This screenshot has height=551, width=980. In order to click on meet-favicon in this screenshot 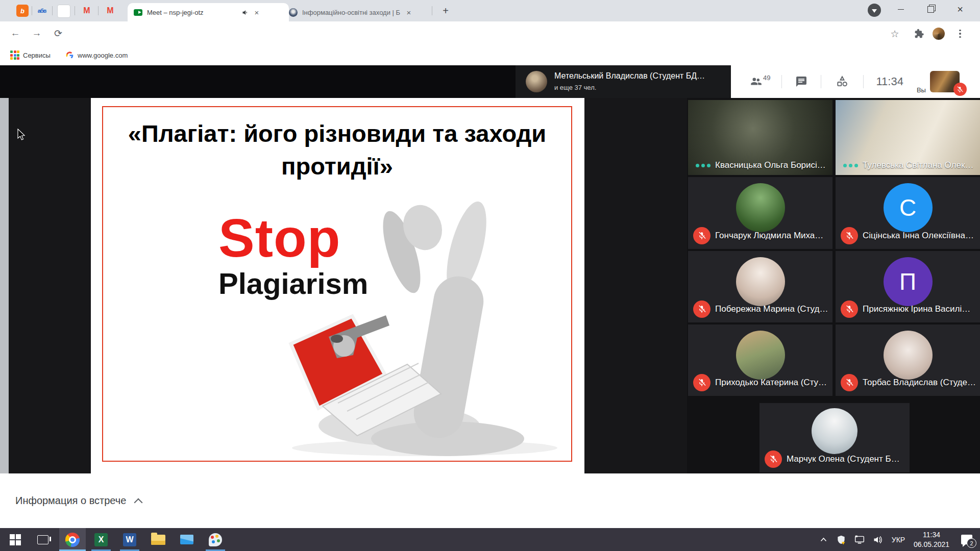, I will do `click(138, 12)`.